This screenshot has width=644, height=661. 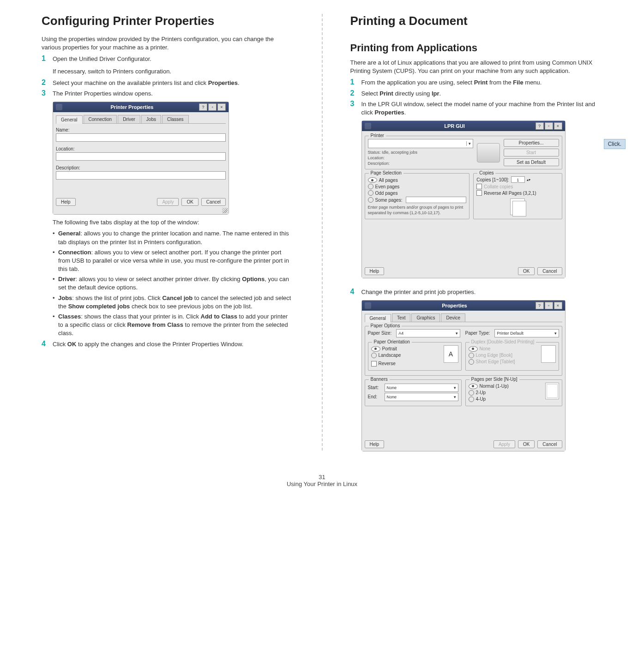 I want to click on description-text: Description:, so click(x=421, y=164).